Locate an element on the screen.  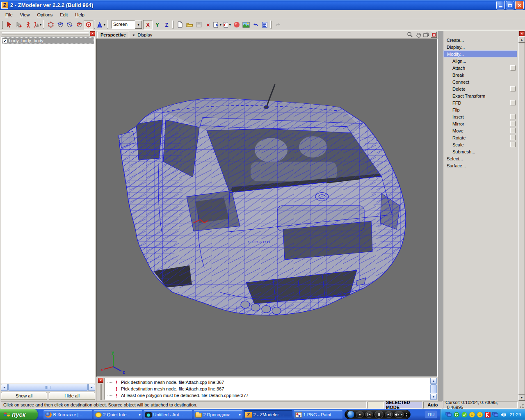
open-file-button is located at coordinates (189, 25).